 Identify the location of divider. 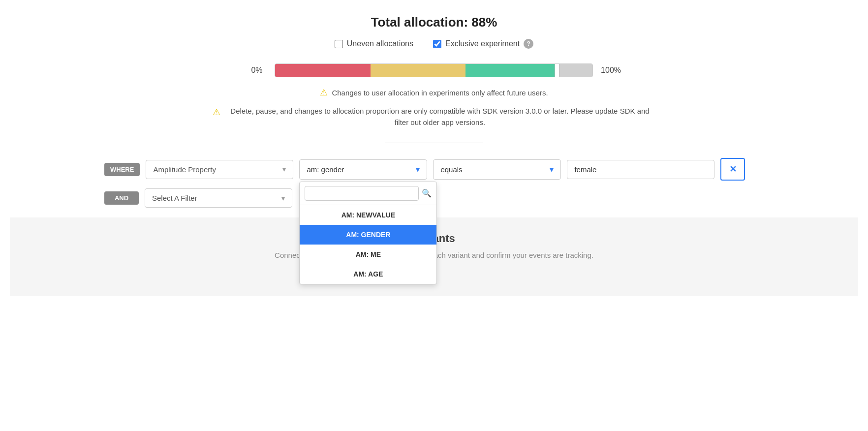
(434, 143).